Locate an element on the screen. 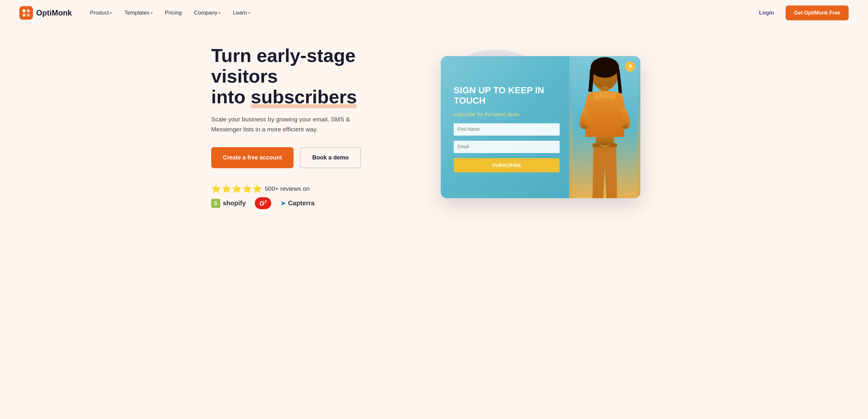 The width and height of the screenshot is (868, 419). g2-logo: G2 is located at coordinates (263, 203).